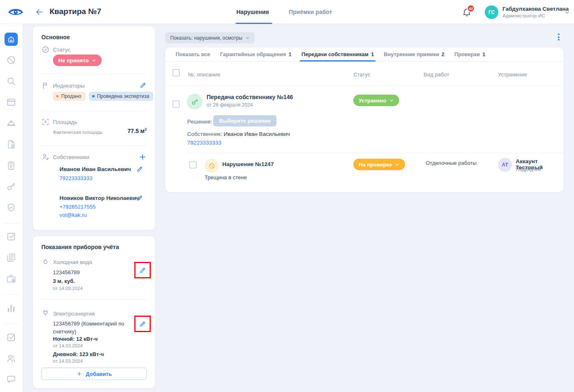  I want to click on owner-phone-link: +79265217555, so click(78, 207).